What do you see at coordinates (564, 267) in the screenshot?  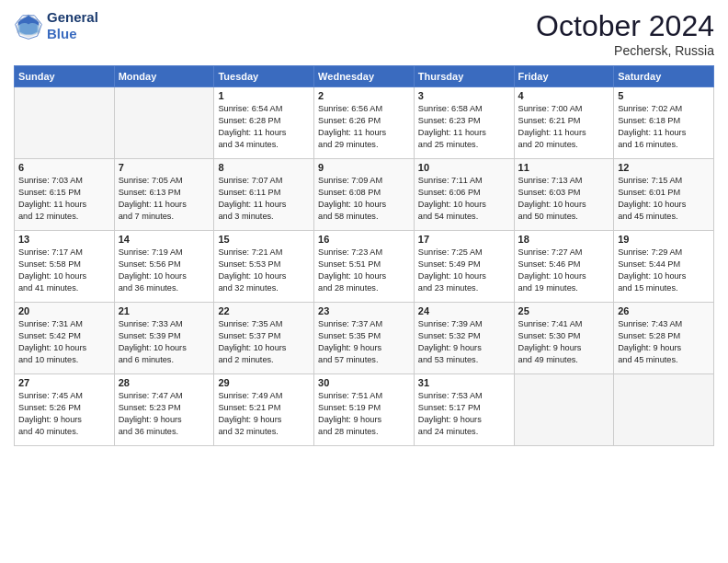 I see `day-cell: 18Sunrise: 7:27 AM Sunset: 5:46 PM Dayli…` at bounding box center [564, 267].